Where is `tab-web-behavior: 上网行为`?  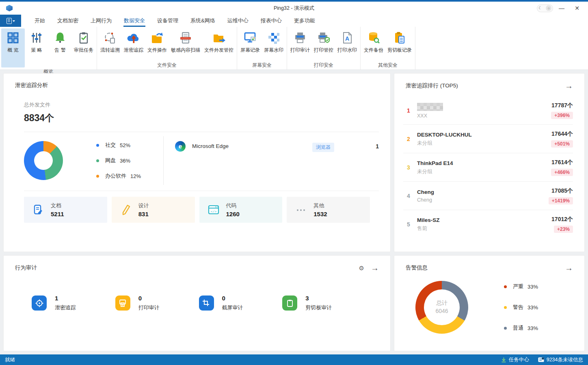 tab-web-behavior: 上网行为 is located at coordinates (101, 21).